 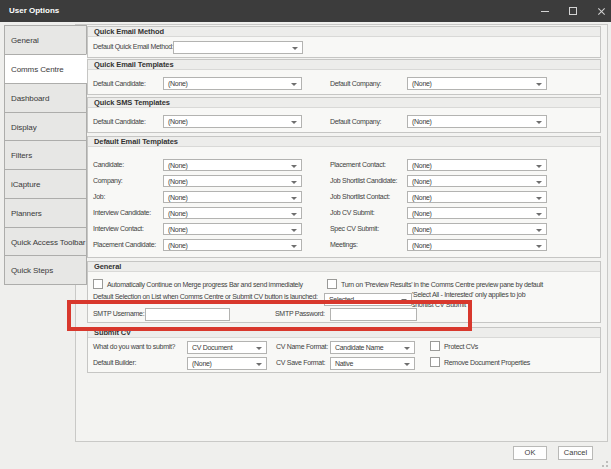 What do you see at coordinates (212, 348) in the screenshot?
I see `combo-value: CV Document` at bounding box center [212, 348].